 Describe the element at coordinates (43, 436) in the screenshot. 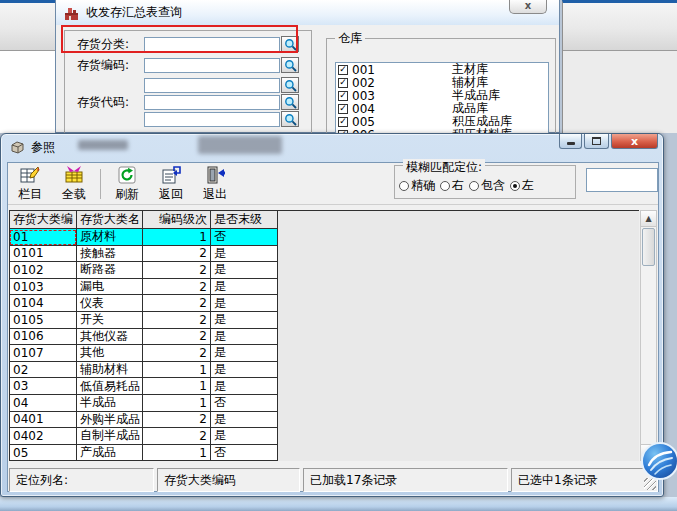

I see `table-cell: 0402` at that location.